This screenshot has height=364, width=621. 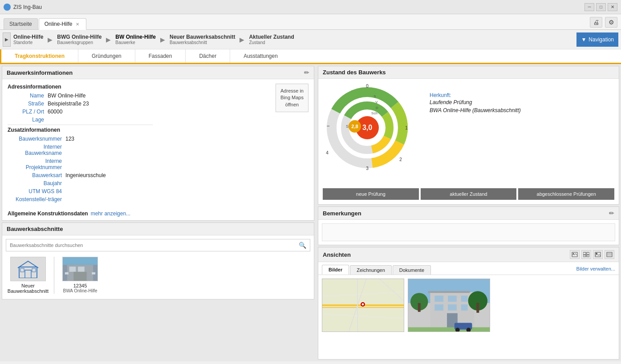 What do you see at coordinates (158, 245) in the screenshot?
I see `bwa-search-container: 🔍` at bounding box center [158, 245].